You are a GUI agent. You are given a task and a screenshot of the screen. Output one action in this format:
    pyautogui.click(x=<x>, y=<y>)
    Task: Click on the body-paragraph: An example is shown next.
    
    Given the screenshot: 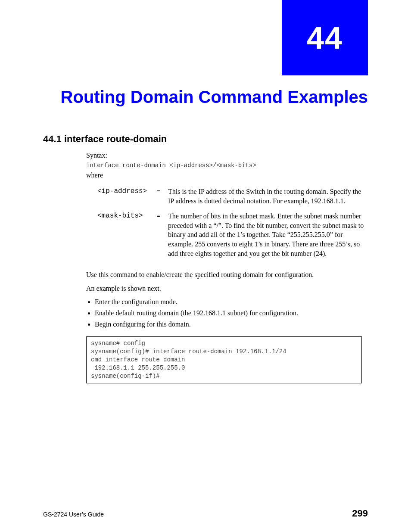 What is the action you would take?
    pyautogui.click(x=227, y=289)
    